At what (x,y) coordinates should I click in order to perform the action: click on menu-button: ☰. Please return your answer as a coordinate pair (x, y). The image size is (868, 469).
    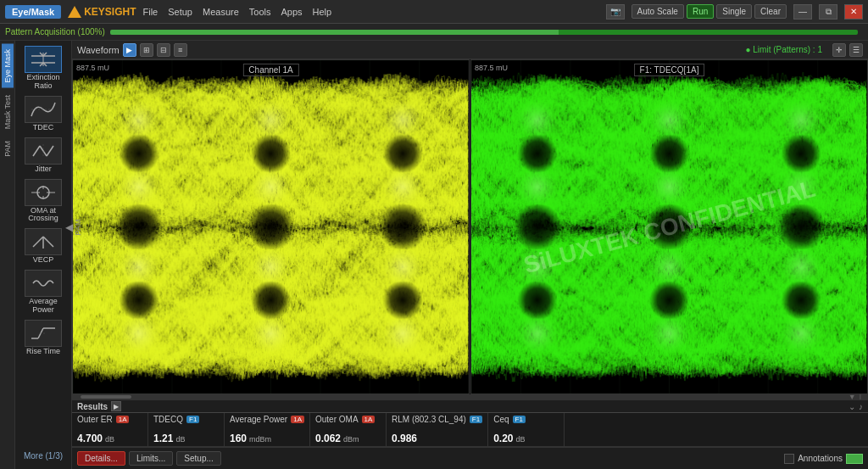
    Looking at the image, I should click on (856, 50).